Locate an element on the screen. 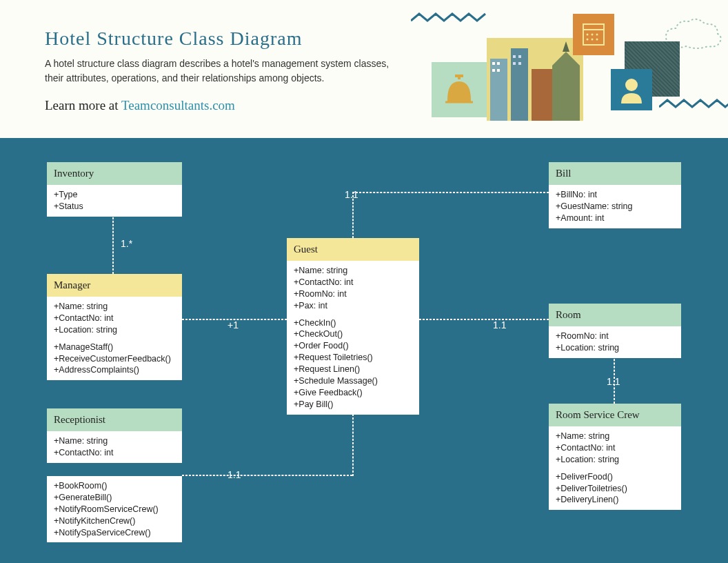 The height and width of the screenshot is (563, 728). multiplicity-label: +1 is located at coordinates (233, 325).